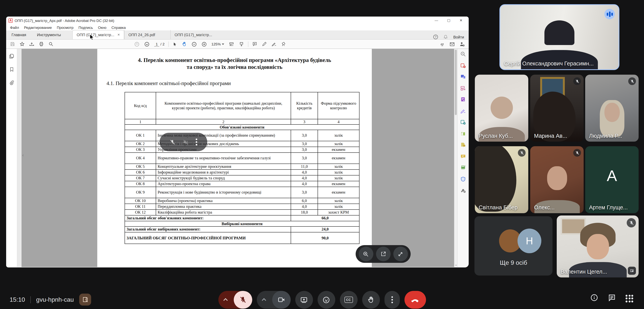  Describe the element at coordinates (446, 37) in the screenshot. I see `bell-icon` at that location.